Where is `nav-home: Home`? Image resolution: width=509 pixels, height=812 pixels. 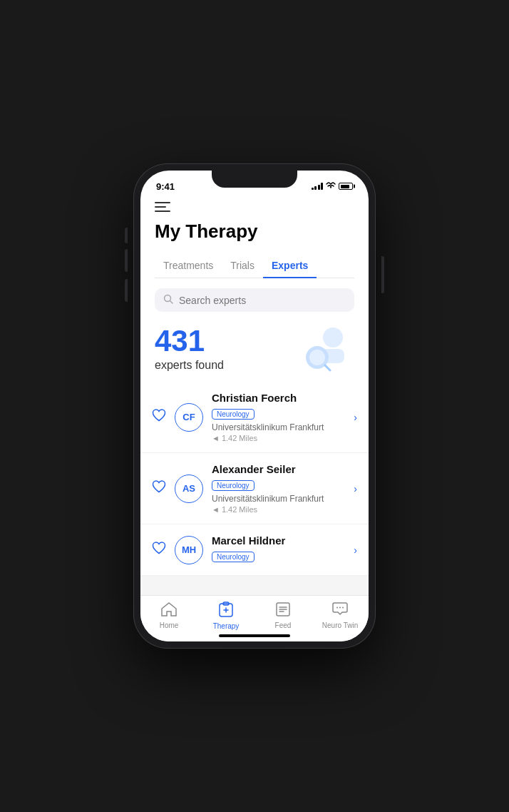
nav-home: Home is located at coordinates (169, 616).